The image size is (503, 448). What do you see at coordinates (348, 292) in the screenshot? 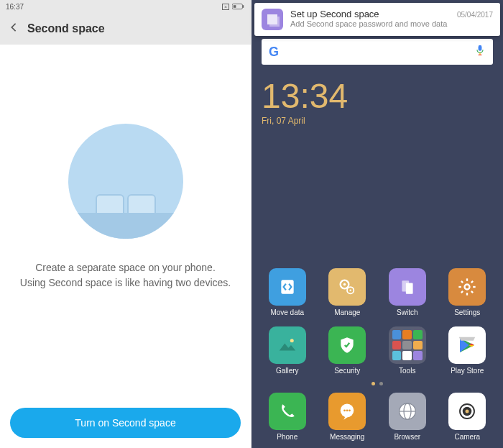
I see `app-manage: Manage` at bounding box center [348, 292].